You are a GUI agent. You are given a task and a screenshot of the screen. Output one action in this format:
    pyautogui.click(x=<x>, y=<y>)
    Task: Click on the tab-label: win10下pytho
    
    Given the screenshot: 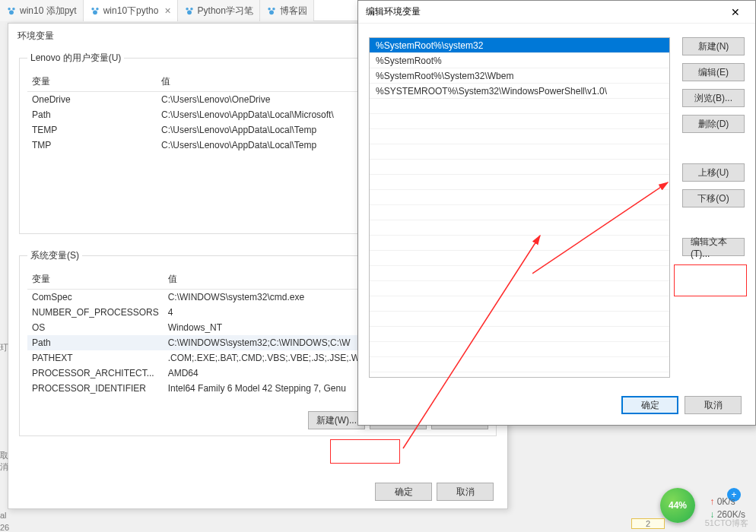 What is the action you would take?
    pyautogui.click(x=131, y=11)
    